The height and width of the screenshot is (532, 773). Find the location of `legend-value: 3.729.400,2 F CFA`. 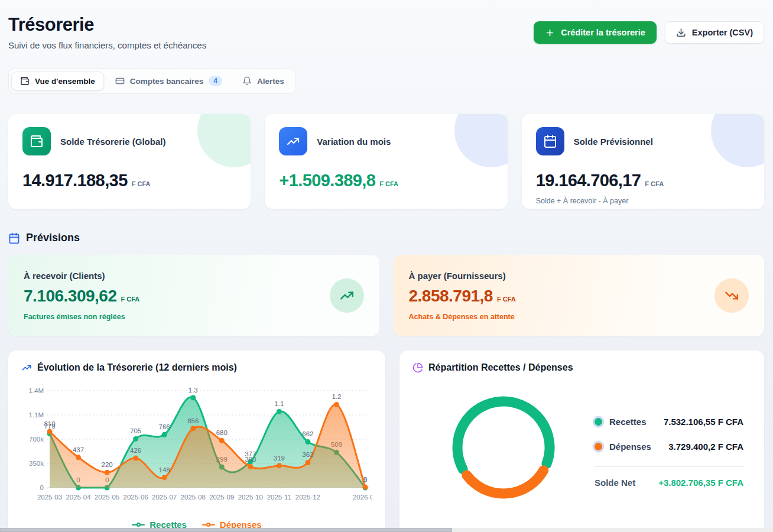

legend-value: 3.729.400,2 F CFA is located at coordinates (706, 447).